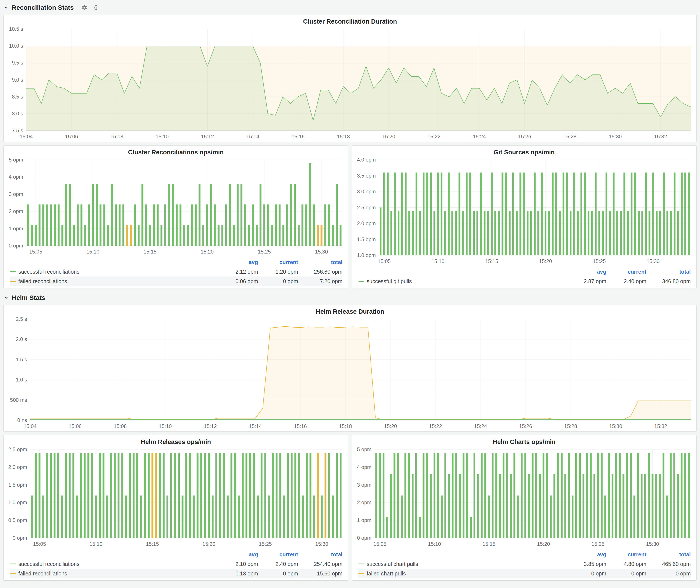 The image size is (700, 588). What do you see at coordinates (19, 400) in the screenshot?
I see `svg-text: 500 ms` at bounding box center [19, 400].